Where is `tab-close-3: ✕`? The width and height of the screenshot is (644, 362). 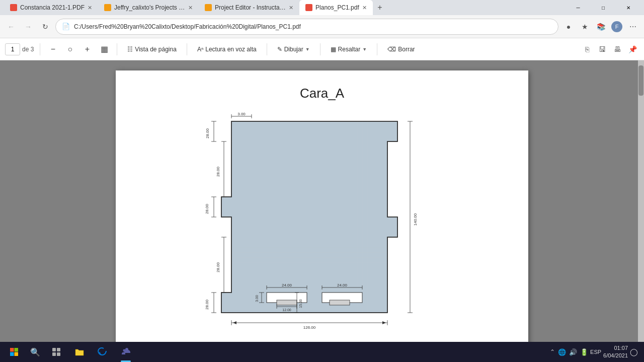 tab-close-3: ✕ is located at coordinates (291, 8).